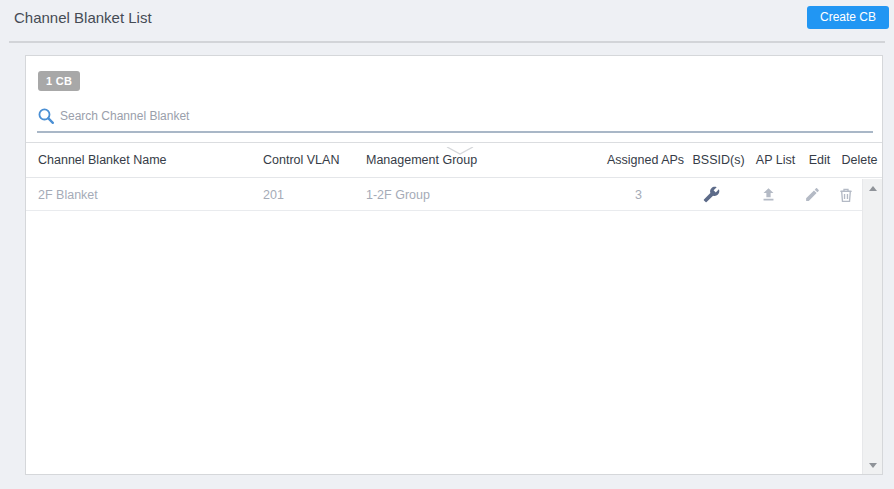  What do you see at coordinates (481, 195) in the screenshot?
I see `cell-management-group: 1-2F Group` at bounding box center [481, 195].